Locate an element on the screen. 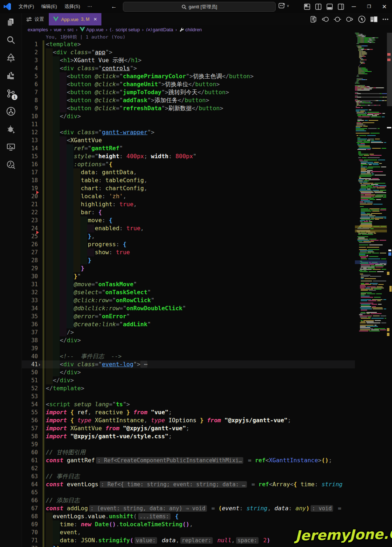 This screenshot has height=547, width=392. line-number: 69 is located at coordinates (30, 524).